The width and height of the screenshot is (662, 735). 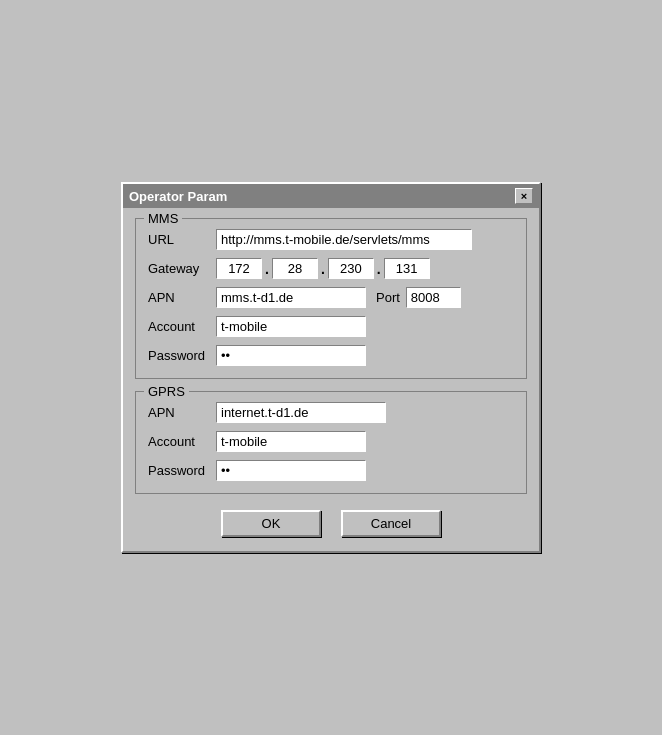 I want to click on dot3: ., so click(x=379, y=269).